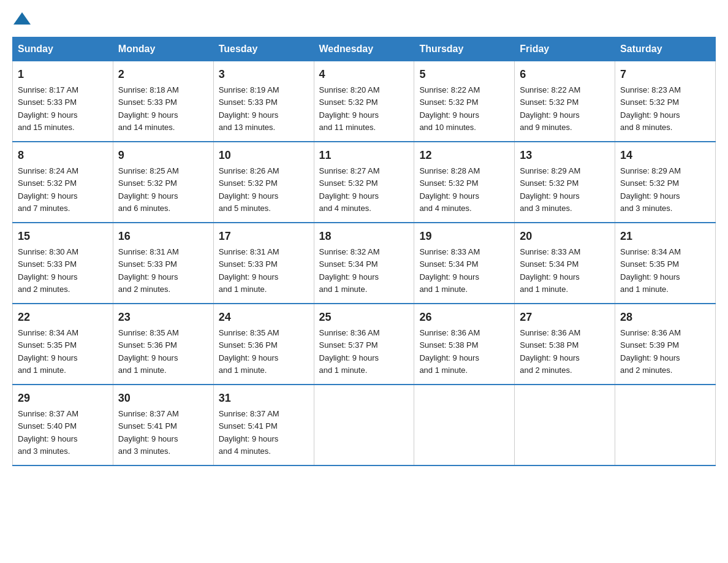  Describe the element at coordinates (63, 263) in the screenshot. I see `calendar-cell: 15Sunrise: 8:30 AMSunset: 5:33 PMDayligh…` at that location.